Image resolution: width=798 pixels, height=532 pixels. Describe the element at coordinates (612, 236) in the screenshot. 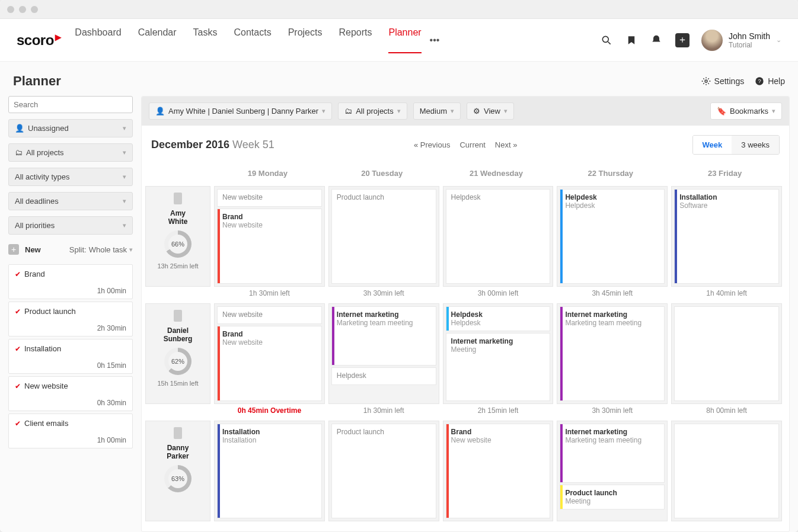

I see `day-cell: HelpdeskHelpdesk` at that location.